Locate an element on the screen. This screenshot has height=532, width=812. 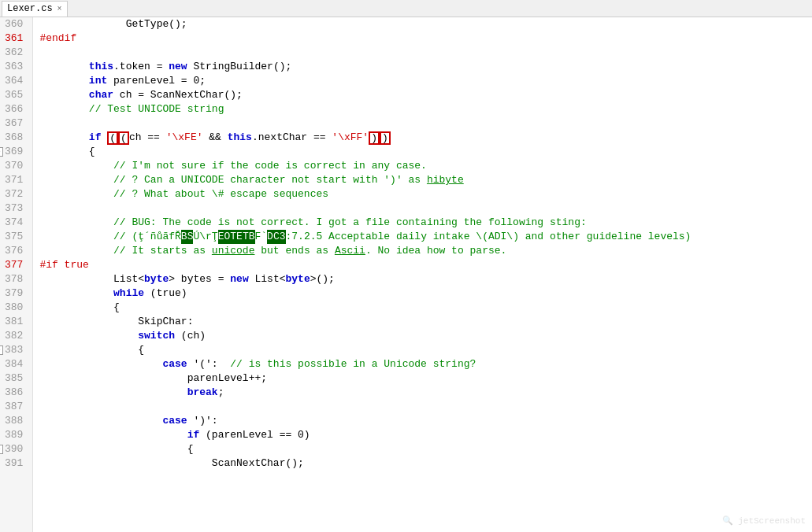
code-line-388: case ')': is located at coordinates (425, 421).